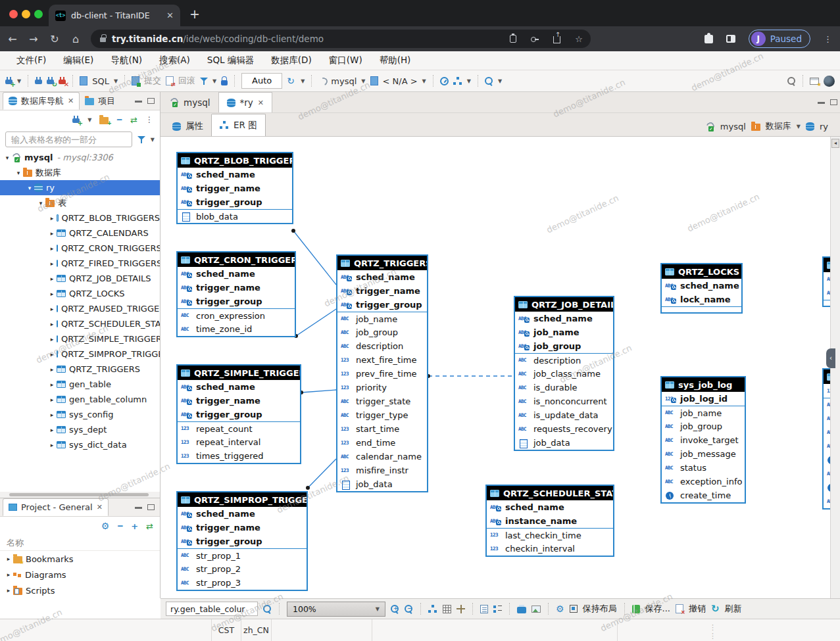 Image resolution: width=840 pixels, height=641 pixels. What do you see at coordinates (579, 39) in the screenshot?
I see `bookmark-star-icon: ☆` at bounding box center [579, 39].